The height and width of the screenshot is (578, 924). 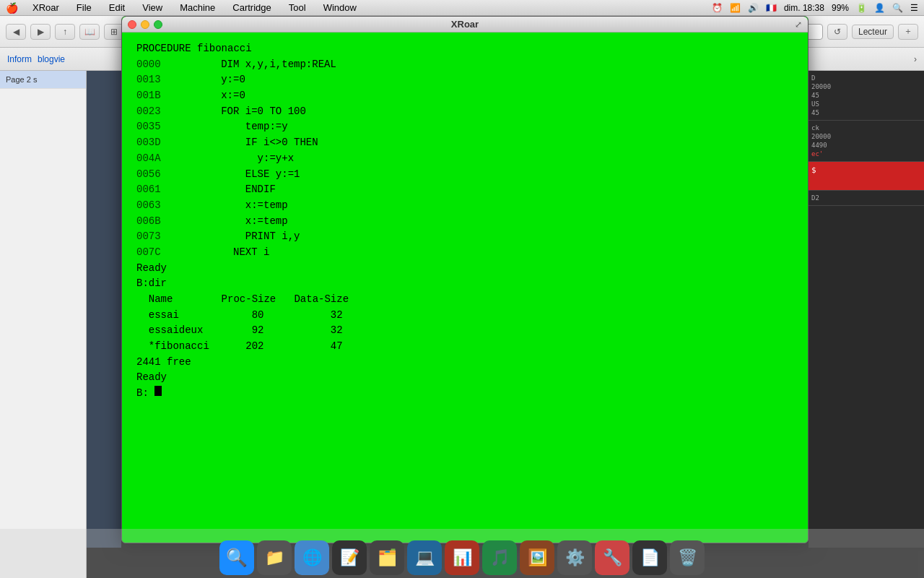 I want to click on dock-icon-4: 🗂️, so click(x=387, y=558).